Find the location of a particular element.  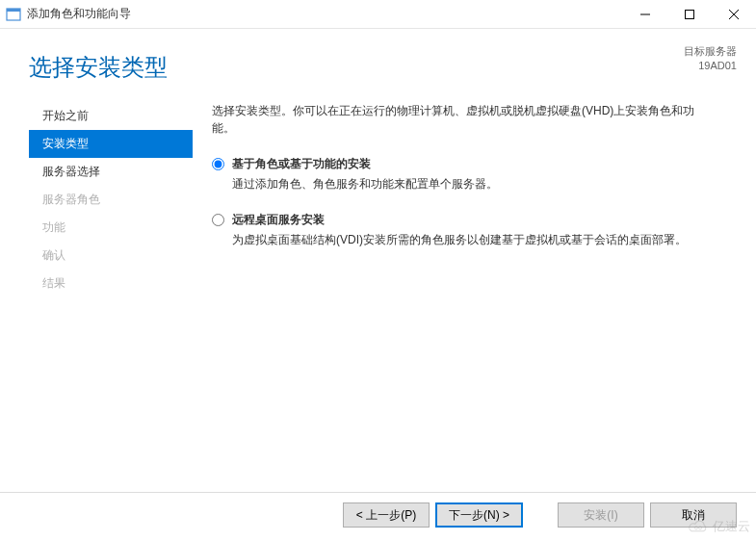

sidebar-item-features: 功能 is located at coordinates (111, 227).